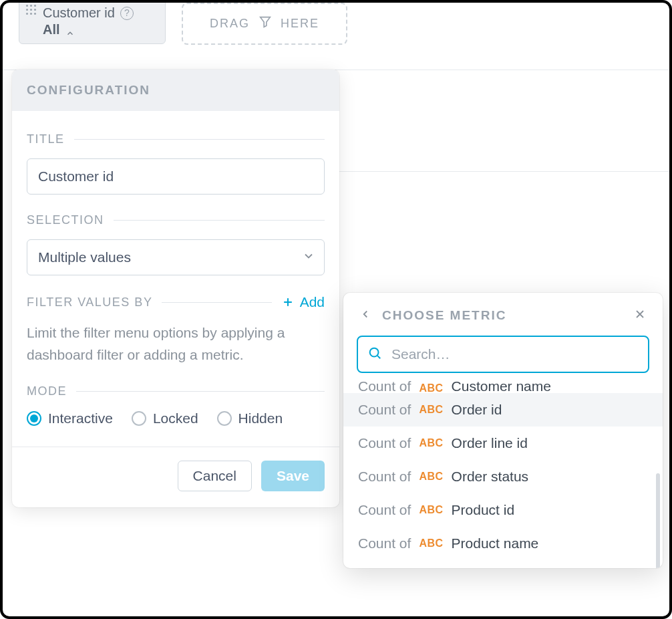 The width and height of the screenshot is (672, 619). I want to click on metric-name: Order status, so click(490, 477).